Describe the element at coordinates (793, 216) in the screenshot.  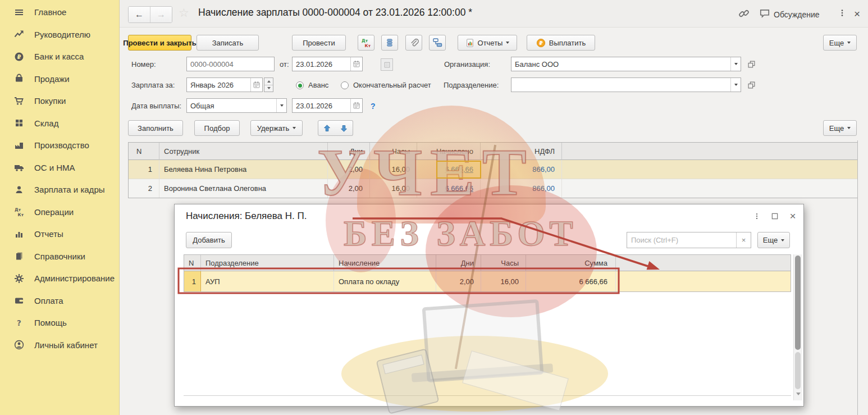
I see `modal-close-icon: ×` at that location.